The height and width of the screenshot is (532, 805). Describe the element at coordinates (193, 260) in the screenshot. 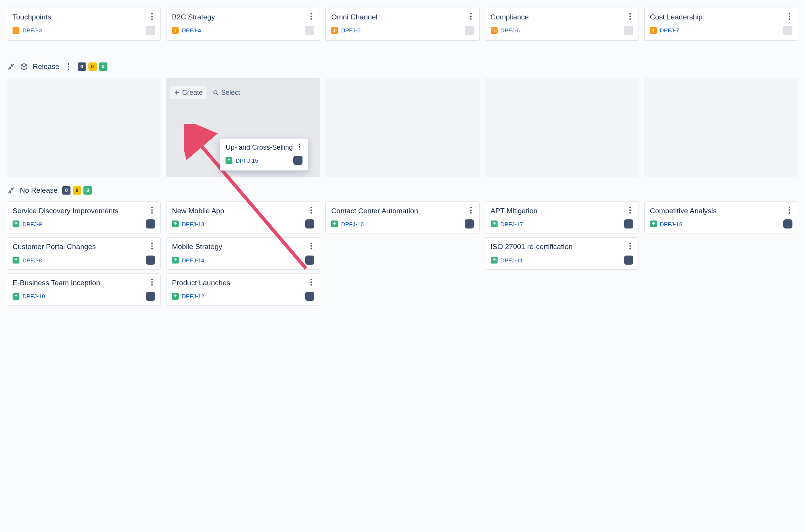

I see `issue-key-link: DPFJ-14` at that location.